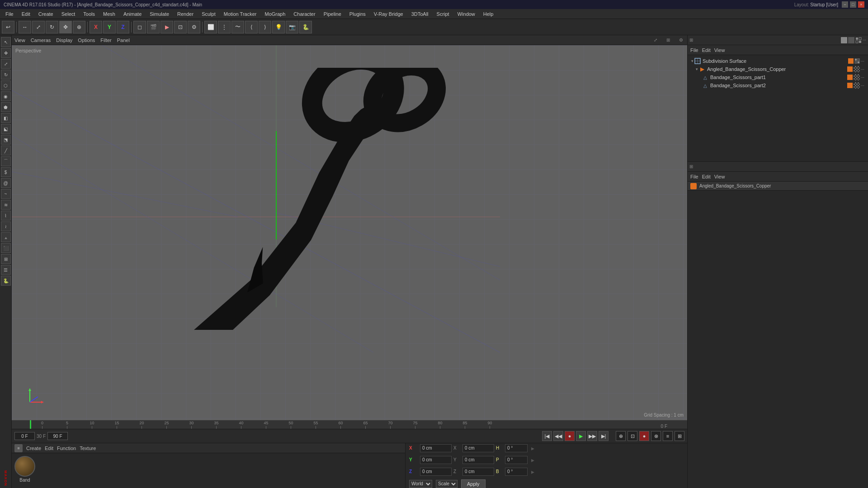 The width and height of the screenshot is (868, 488). I want to click on menu-motion-tracker: Motion Tracker, so click(241, 14).